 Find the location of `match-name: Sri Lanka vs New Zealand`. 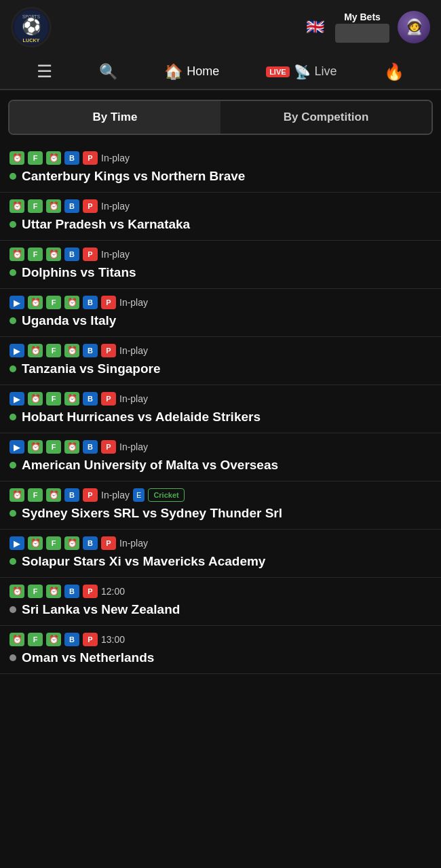

match-name: Sri Lanka vs New Zealand is located at coordinates (220, 610).